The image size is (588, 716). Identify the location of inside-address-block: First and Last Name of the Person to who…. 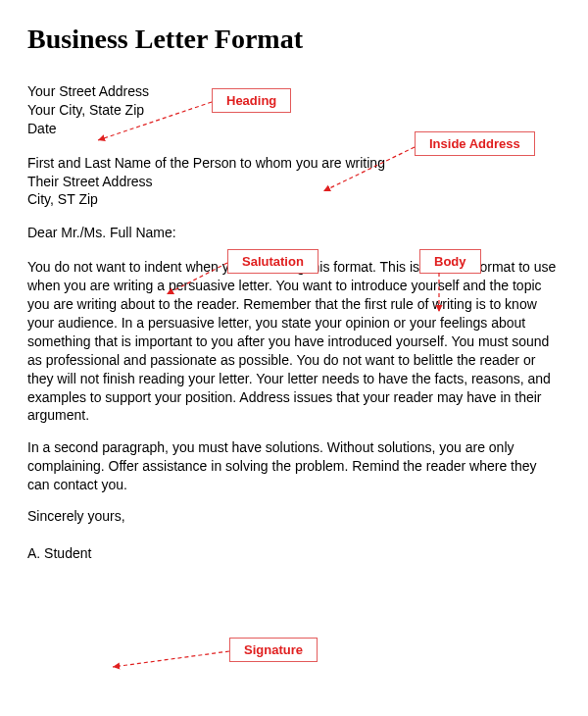
(294, 182).